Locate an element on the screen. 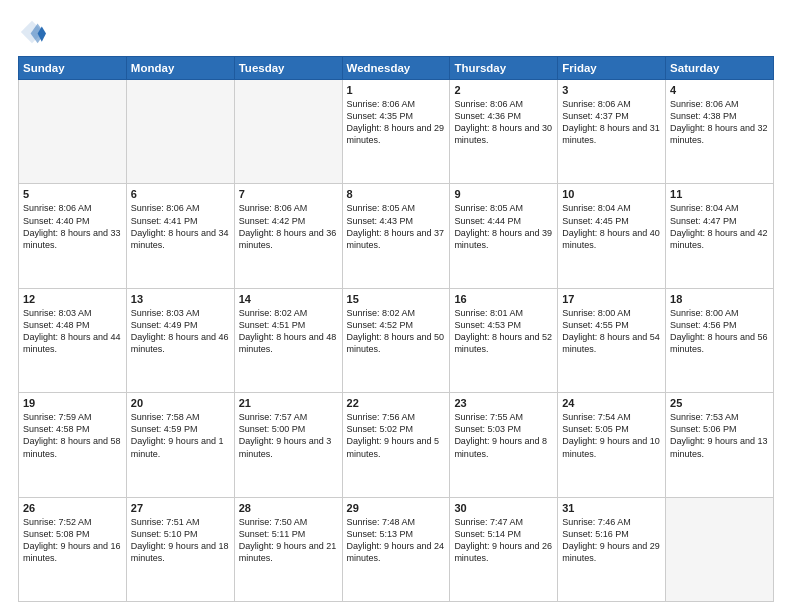 This screenshot has width=792, height=612. calendar-cell: 16Sunrise: 8:01 AM Sunset: 4:53 PM Dayli… is located at coordinates (504, 340).